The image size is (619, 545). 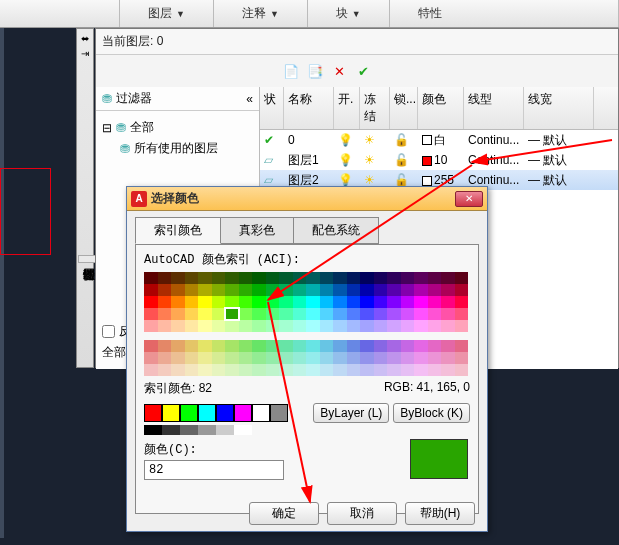 I want to click on tab-true-color: 真彩色, so click(x=257, y=230).